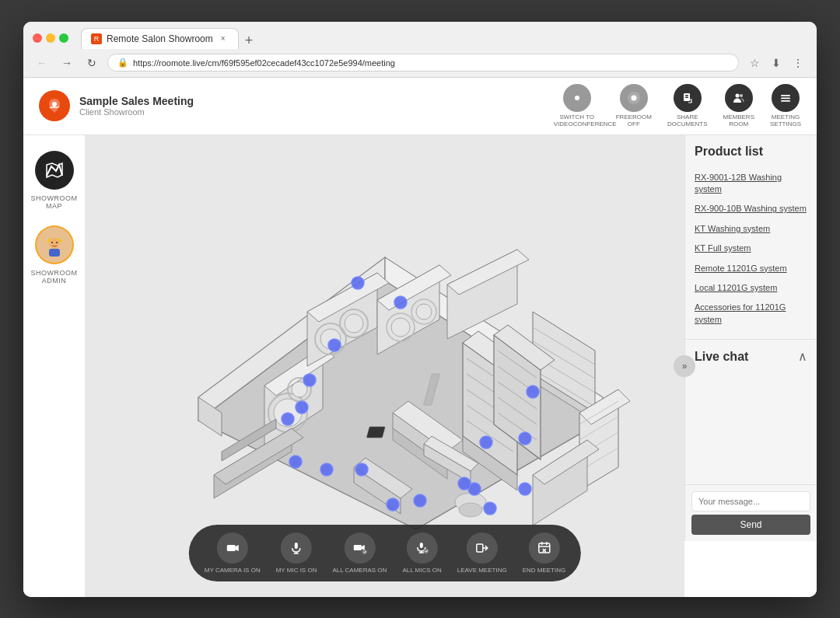 The height and width of the screenshot is (618, 840). What do you see at coordinates (776, 63) in the screenshot?
I see `download-icon: ⬇` at bounding box center [776, 63].